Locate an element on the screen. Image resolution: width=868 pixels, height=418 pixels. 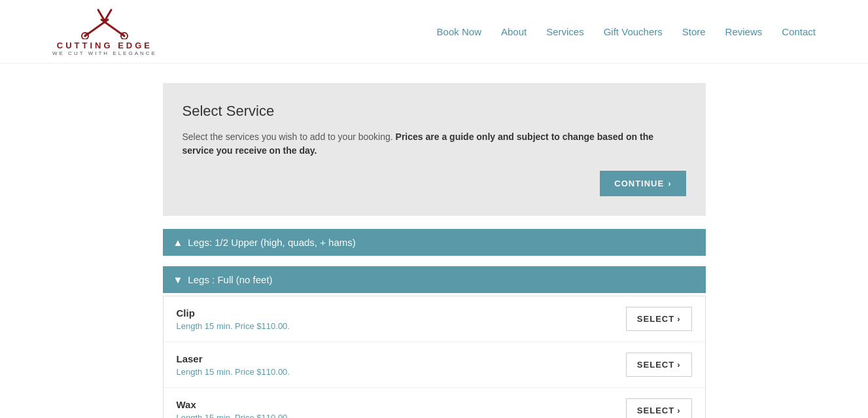
select-label-wax: SELECT is located at coordinates (655, 411).